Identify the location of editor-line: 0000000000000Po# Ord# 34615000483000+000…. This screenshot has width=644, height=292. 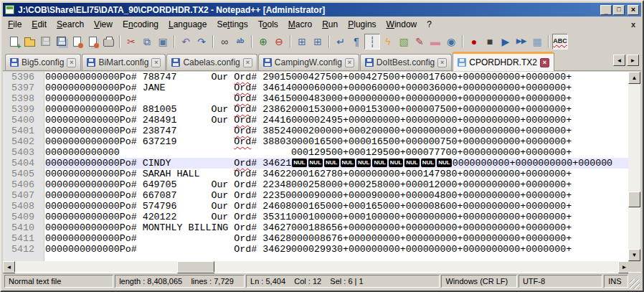
(338, 99).